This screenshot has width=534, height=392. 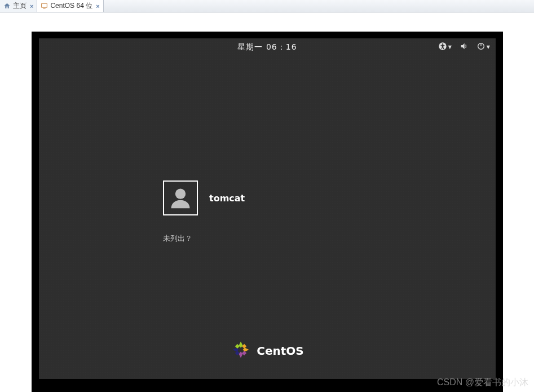 What do you see at coordinates (44, 6) in the screenshot?
I see `vm-icon` at bounding box center [44, 6].